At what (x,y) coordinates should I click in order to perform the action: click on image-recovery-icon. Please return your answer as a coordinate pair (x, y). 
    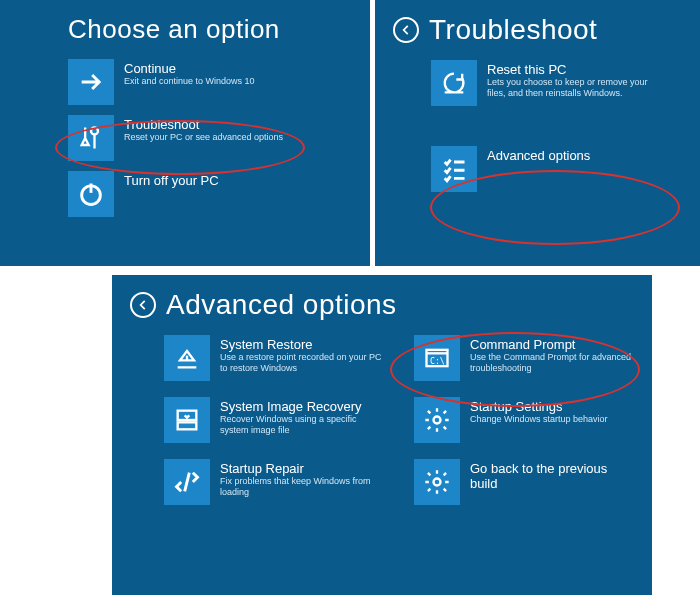
    Looking at the image, I should click on (187, 420).